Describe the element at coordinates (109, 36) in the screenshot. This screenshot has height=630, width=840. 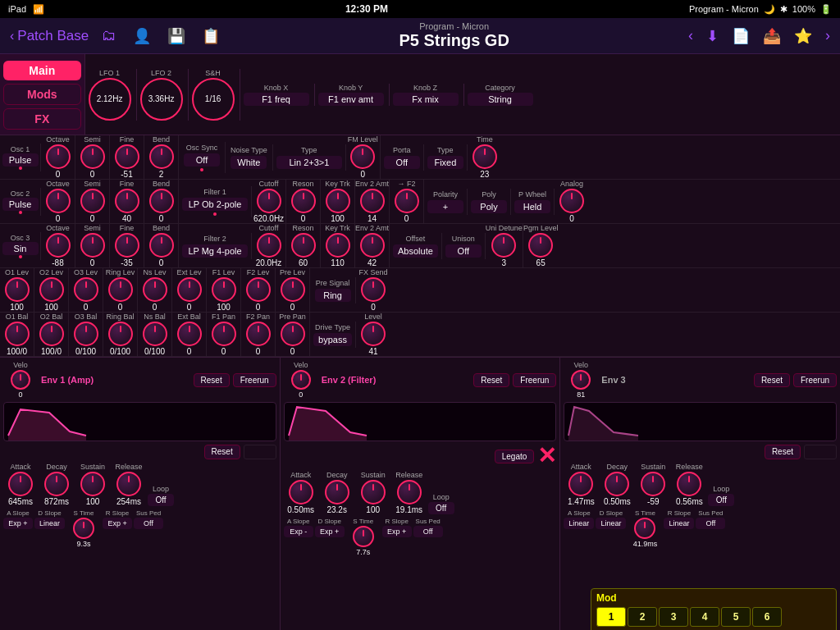
I see `folder-icon: 🗂` at that location.